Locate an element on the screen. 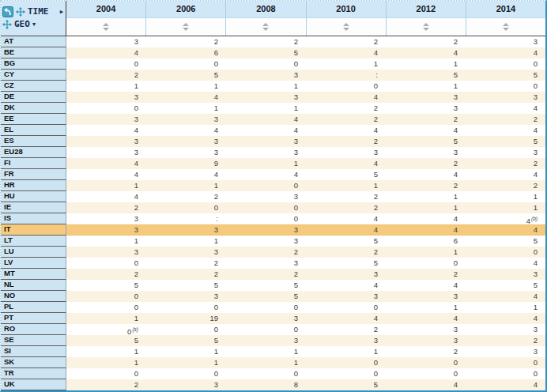  table-row: EU28333333 is located at coordinates (274, 153).